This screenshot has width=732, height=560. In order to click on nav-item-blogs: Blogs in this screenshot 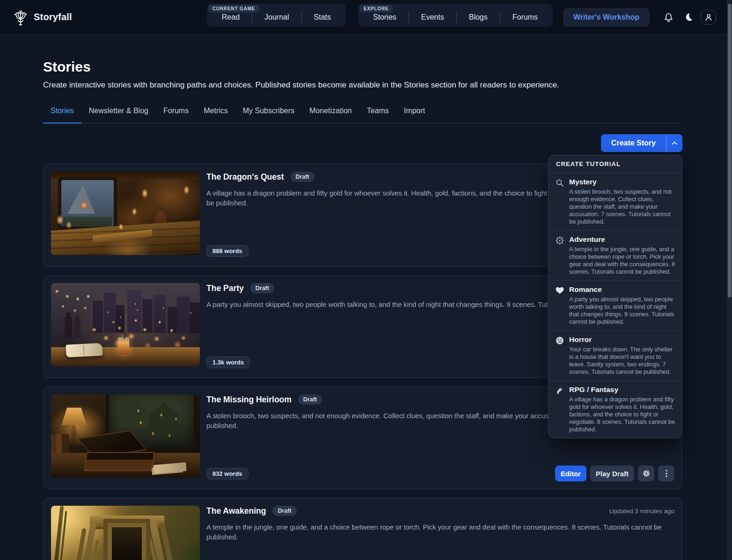, I will do `click(478, 17)`.